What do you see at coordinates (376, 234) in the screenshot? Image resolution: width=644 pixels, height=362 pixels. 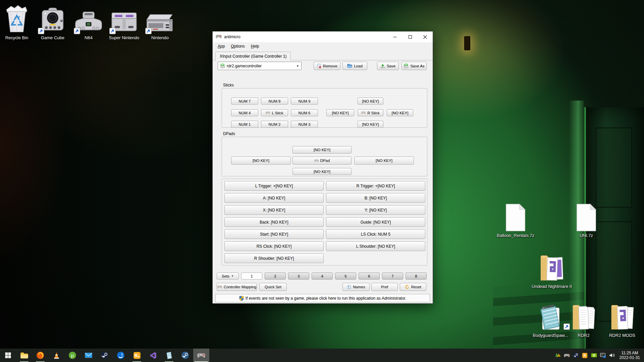 I see `ls-click-button: LS Click: NUM 5` at bounding box center [376, 234].